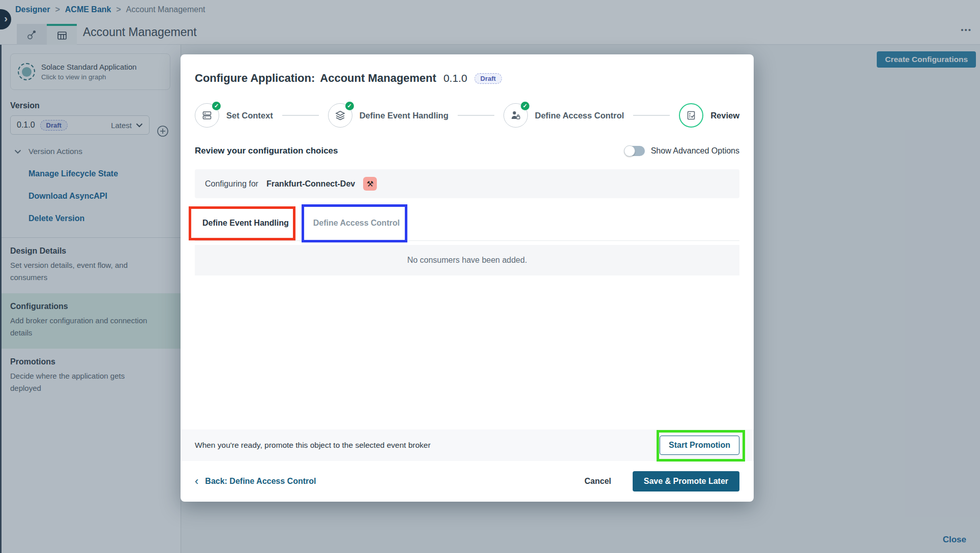 The width and height of the screenshot is (980, 553). Describe the element at coordinates (232, 184) in the screenshot. I see `configuring-for-label: Configuring for` at that location.